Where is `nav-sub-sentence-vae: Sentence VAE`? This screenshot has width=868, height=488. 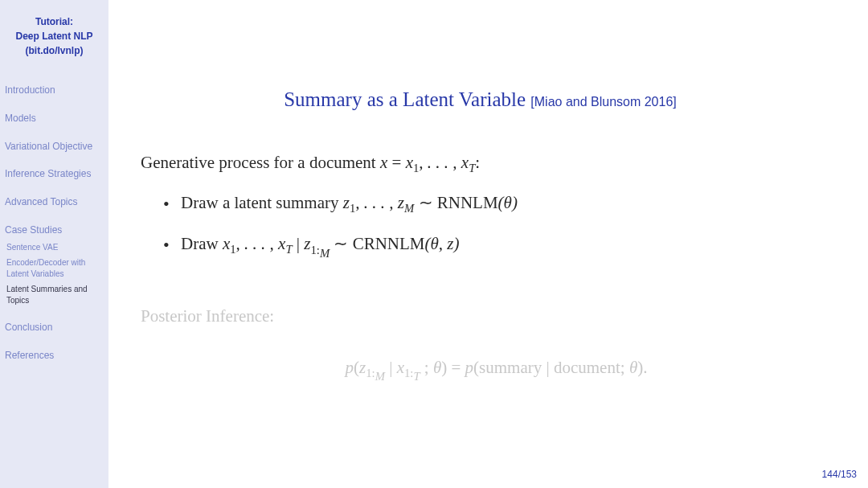 nav-sub-sentence-vae: Sentence VAE is located at coordinates (55, 248).